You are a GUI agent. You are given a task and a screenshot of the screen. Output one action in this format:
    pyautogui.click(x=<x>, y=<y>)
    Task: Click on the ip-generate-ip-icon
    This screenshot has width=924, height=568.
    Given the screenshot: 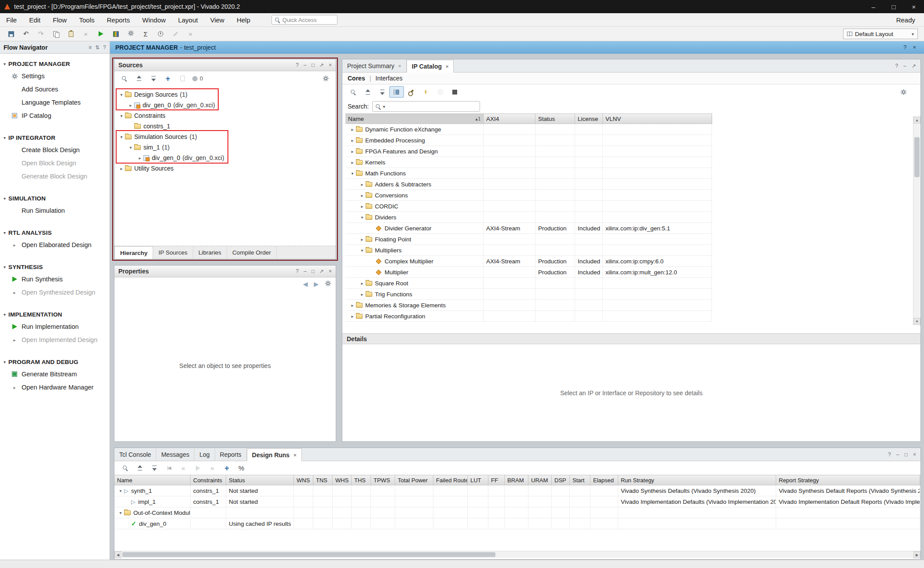 What is the action you would take?
    pyautogui.click(x=426, y=92)
    